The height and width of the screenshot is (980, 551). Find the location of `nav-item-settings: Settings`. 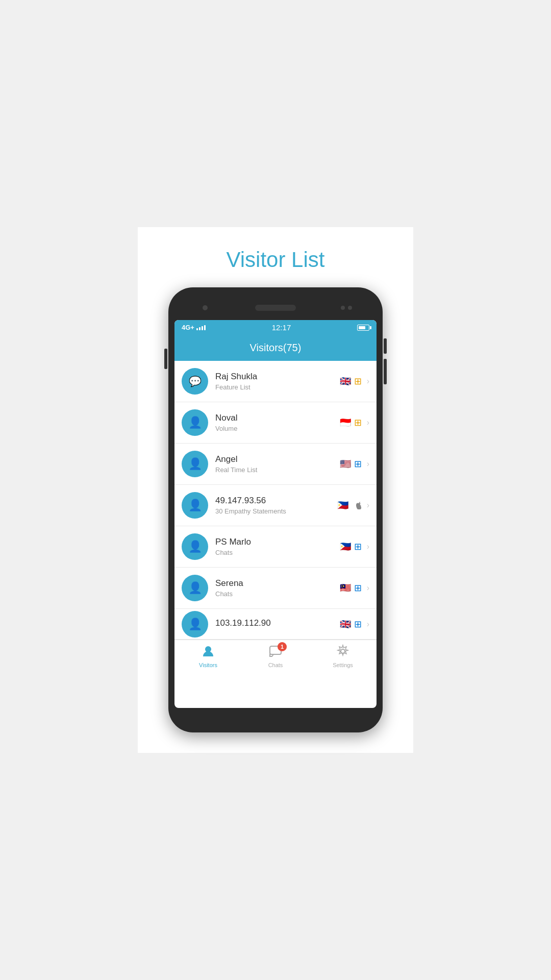

nav-item-settings: Settings is located at coordinates (343, 656).